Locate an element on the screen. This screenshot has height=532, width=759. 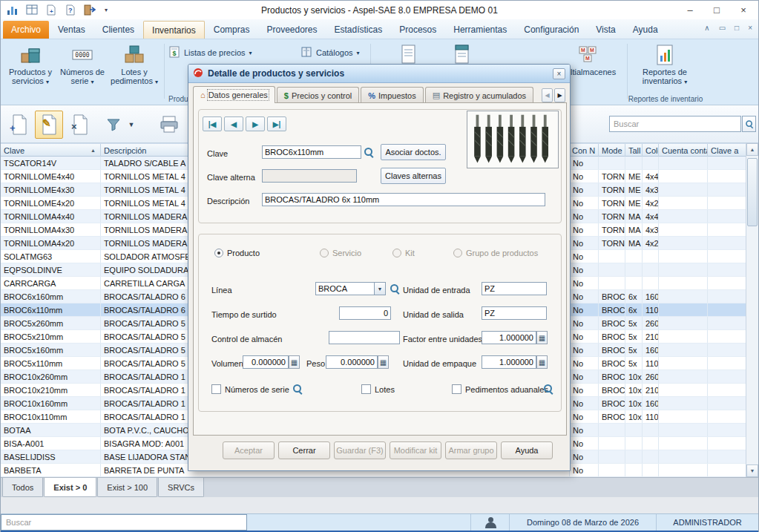
ribbon-tab-clientes: Clientes is located at coordinates (119, 30).